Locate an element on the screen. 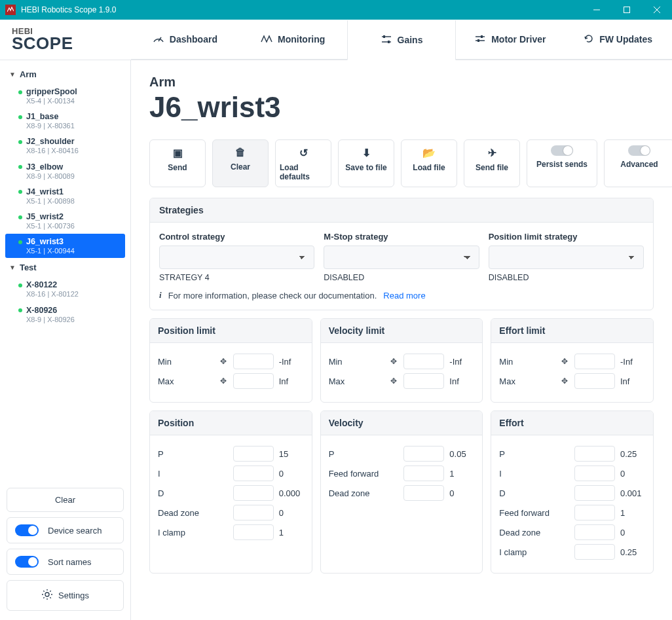 This screenshot has height=620, width=672. tree-item: J2_shoulderX8-16 | X-80416 is located at coordinates (65, 145).